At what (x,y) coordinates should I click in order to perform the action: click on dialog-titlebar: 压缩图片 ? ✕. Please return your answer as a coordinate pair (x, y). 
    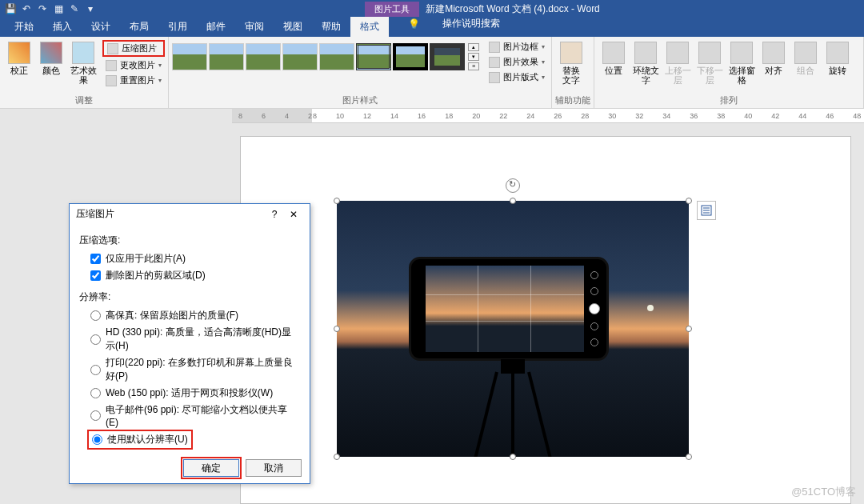
    Looking at the image, I should click on (190, 214).